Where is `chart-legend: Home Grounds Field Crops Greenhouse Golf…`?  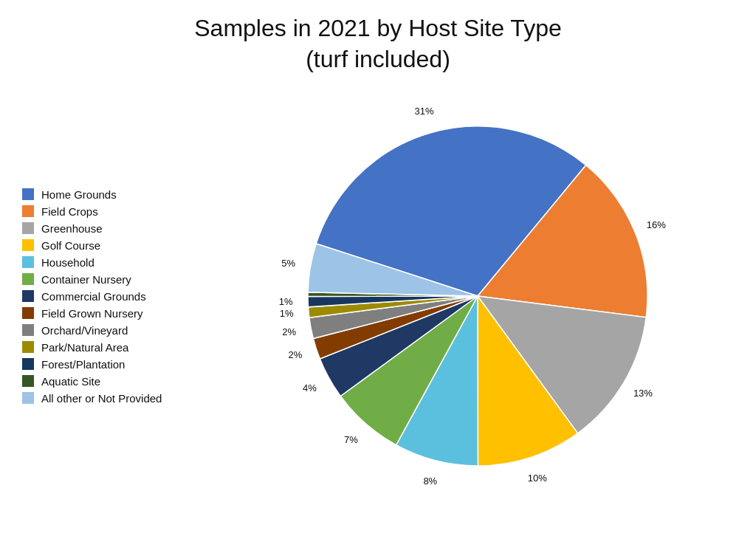 chart-legend: Home Grounds Field Crops Greenhouse Golf… is located at coordinates (100, 297).